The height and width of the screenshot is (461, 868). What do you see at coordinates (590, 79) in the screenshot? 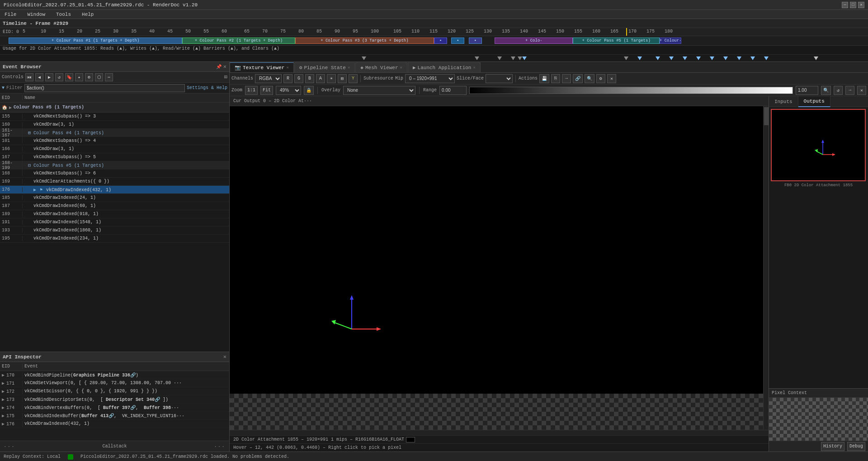
I see `action-btn5: 🔍` at bounding box center [590, 79].